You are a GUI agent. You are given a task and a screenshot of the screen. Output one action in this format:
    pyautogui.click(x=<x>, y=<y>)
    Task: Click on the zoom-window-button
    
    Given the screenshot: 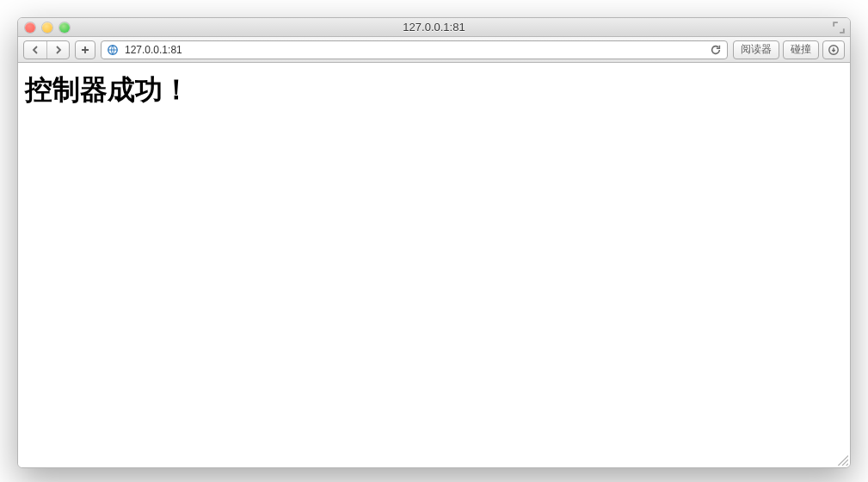 What is the action you would take?
    pyautogui.click(x=65, y=28)
    